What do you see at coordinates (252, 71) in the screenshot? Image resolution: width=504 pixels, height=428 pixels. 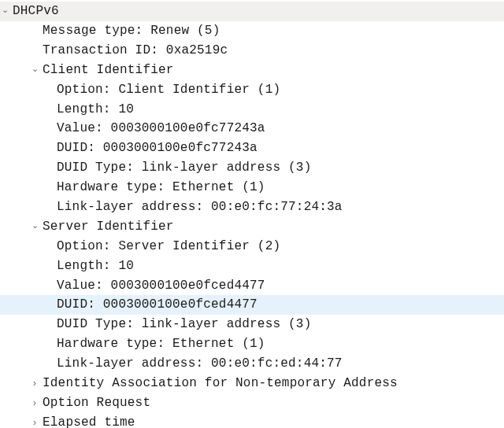 I see `tree-node-client-identifier: Client Identifier` at bounding box center [252, 71].